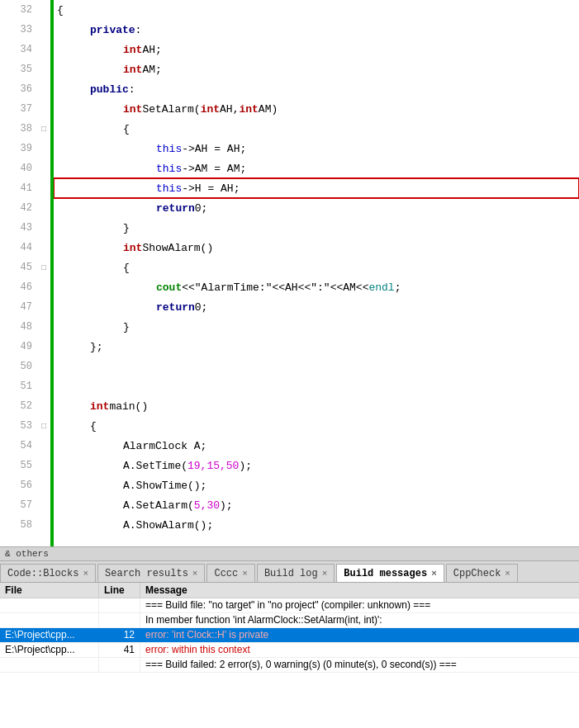 The image size is (579, 728). Describe the element at coordinates (316, 406) in the screenshot. I see `code-line: int main()` at that location.